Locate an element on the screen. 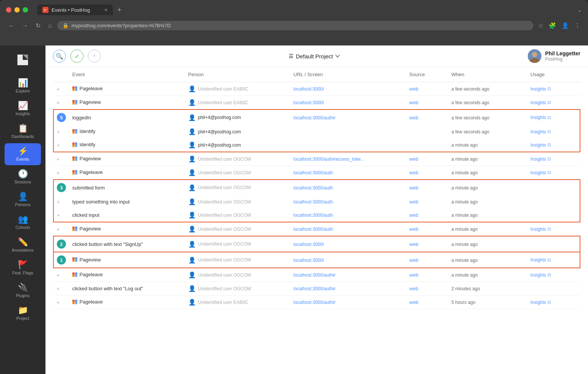  close-button is located at coordinates (9, 10).